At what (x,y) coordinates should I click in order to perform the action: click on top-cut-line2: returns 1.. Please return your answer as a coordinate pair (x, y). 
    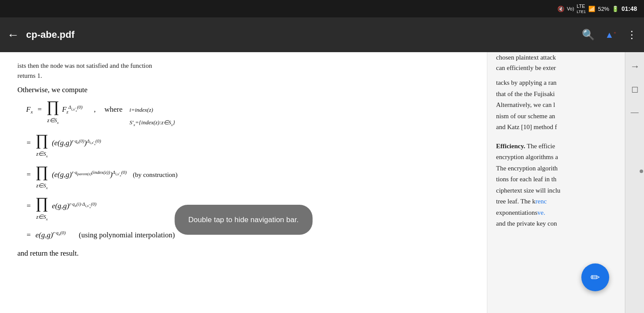
    Looking at the image, I should click on (244, 76).